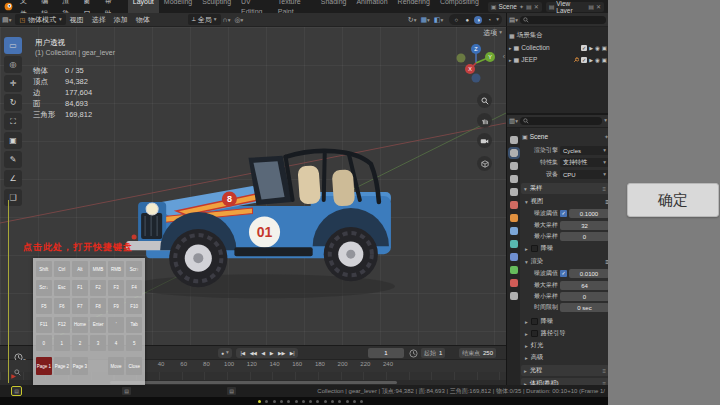 The height and width of the screenshot is (405, 720). What do you see at coordinates (504, 56) in the screenshot?
I see `collapse-region-icon: ‹` at bounding box center [504, 56].